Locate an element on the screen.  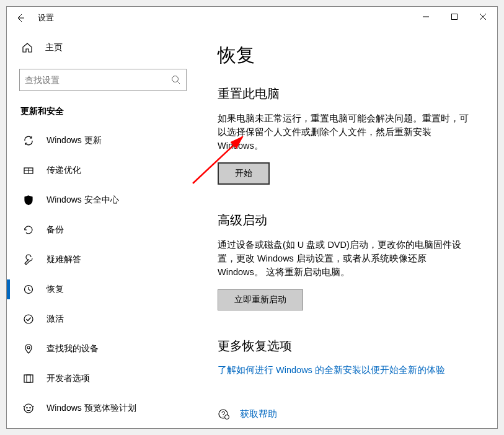
back-button is located at coordinates (20, 18).